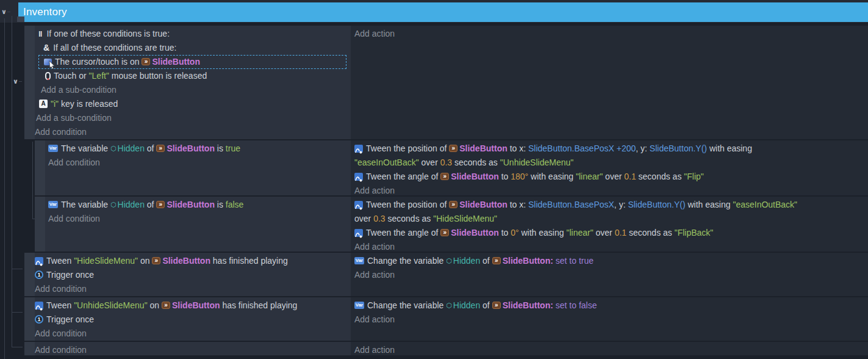 The width and height of the screenshot is (868, 359). Describe the element at coordinates (70, 319) in the screenshot. I see `text-segment: Trigger once` at that location.